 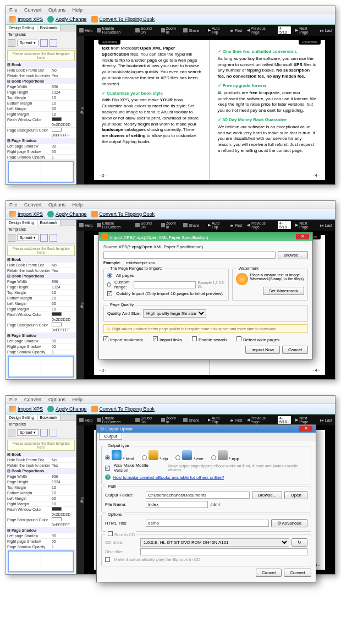 I want to click on prop-right-margin: 10, so click(x=63, y=114).